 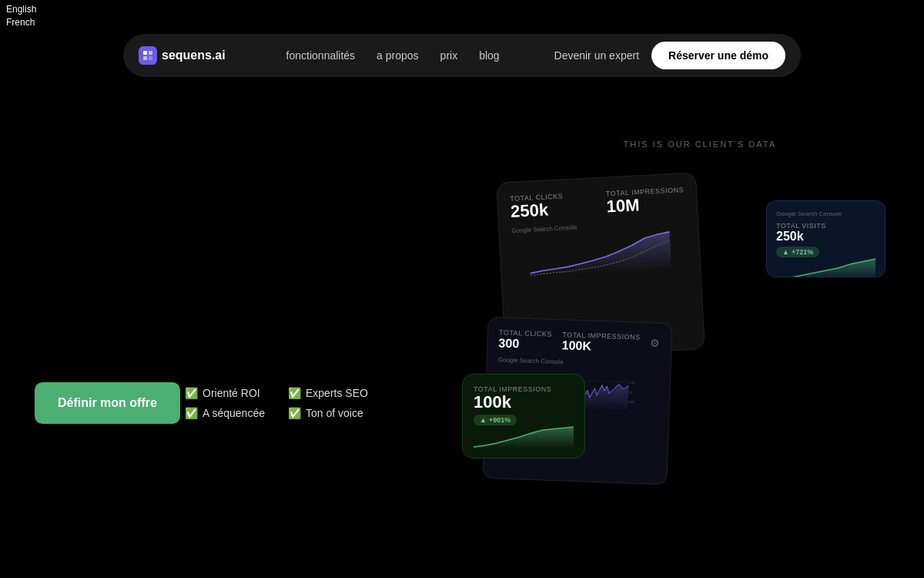 I want to click on card-imp-small-value: 100k, so click(x=524, y=402).